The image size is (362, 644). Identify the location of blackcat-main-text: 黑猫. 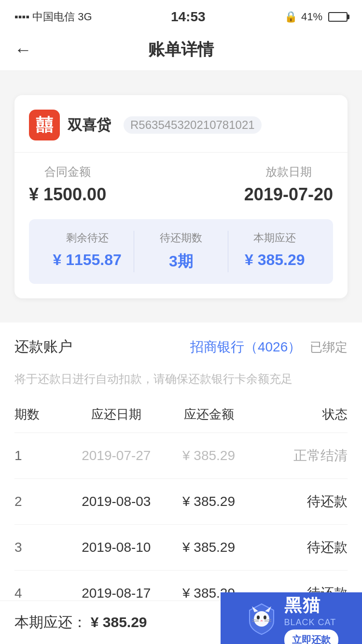
(311, 605).